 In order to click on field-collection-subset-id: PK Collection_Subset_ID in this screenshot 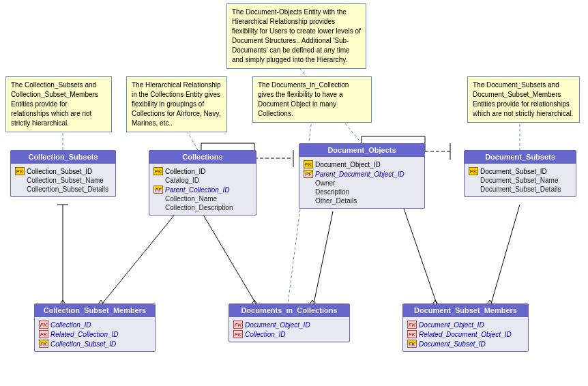, I will do `click(63, 171)`.